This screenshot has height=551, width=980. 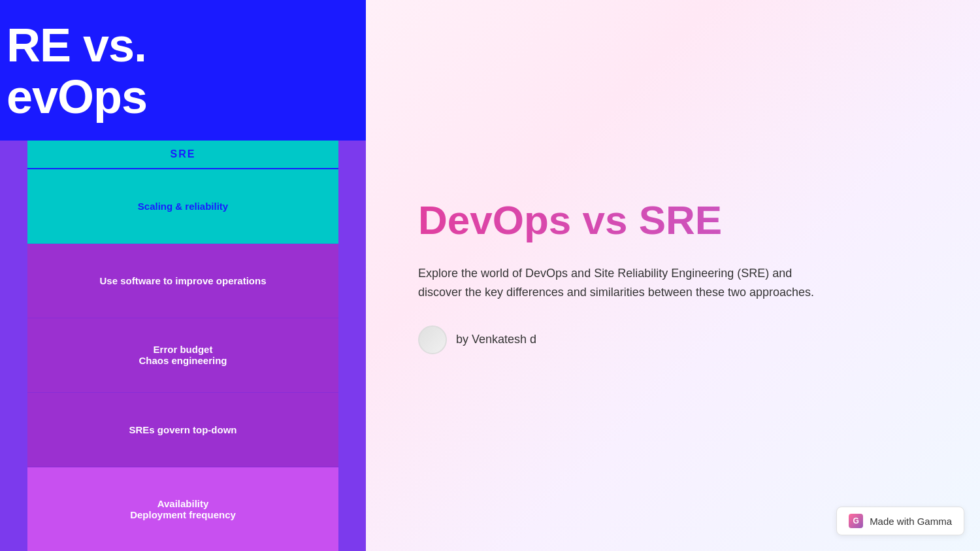 I want to click on sre-row-4: SREs govern top-down, so click(x=183, y=430).